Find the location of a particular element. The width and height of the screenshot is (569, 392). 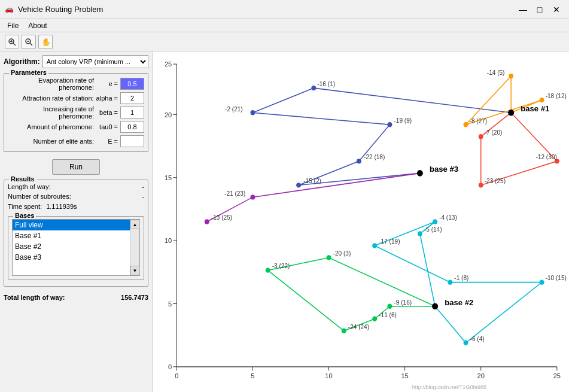

node-n4 is located at coordinates (435, 221).